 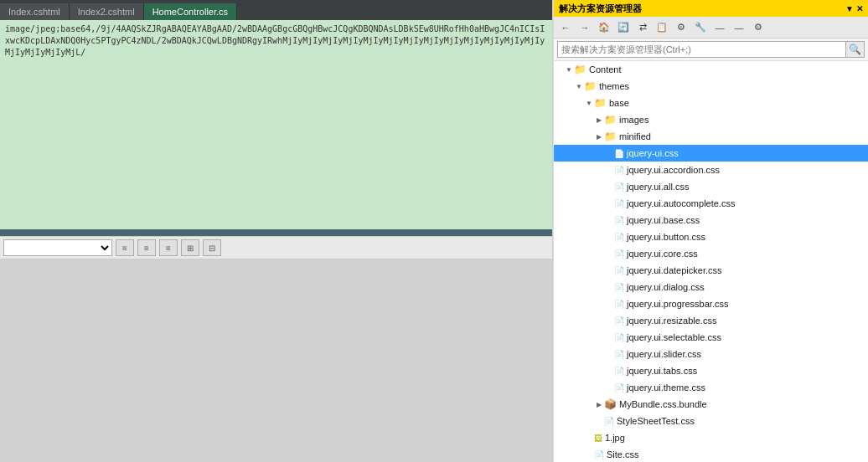 I want to click on image-file-icon: 🖼, so click(x=598, y=439).